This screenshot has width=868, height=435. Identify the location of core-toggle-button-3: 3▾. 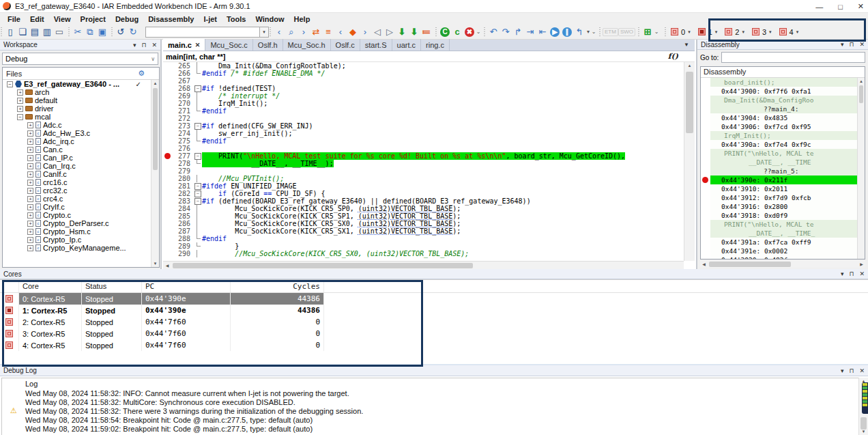
(762, 32).